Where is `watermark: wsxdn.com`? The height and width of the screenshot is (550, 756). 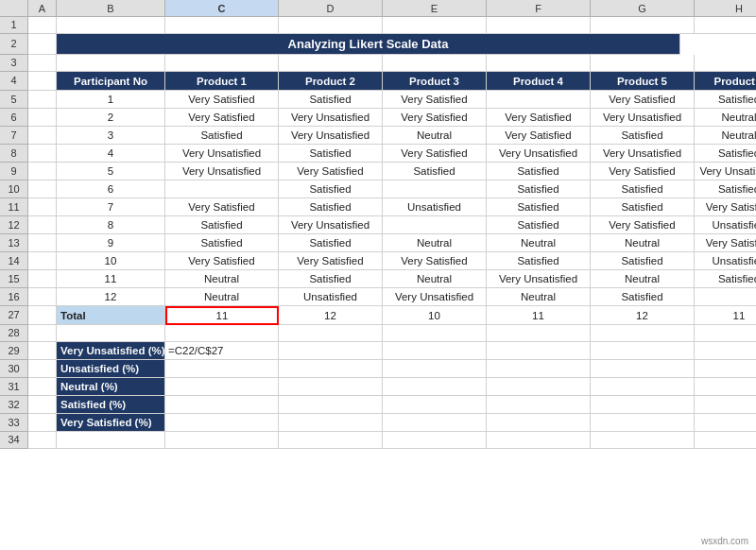
watermark: wsxdn.com is located at coordinates (725, 541).